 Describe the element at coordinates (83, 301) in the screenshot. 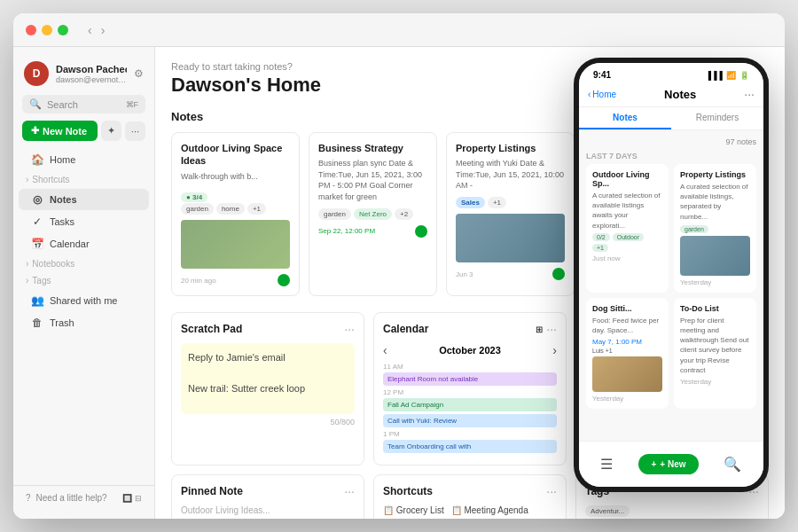

I see `sidebar-item-shared: 👥 Shared with me` at that location.